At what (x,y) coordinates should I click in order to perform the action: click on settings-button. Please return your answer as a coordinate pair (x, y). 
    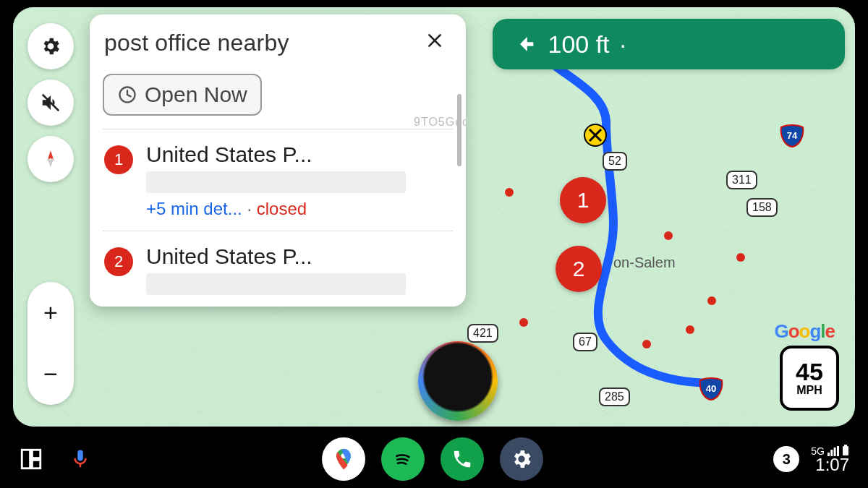
    Looking at the image, I should click on (51, 46).